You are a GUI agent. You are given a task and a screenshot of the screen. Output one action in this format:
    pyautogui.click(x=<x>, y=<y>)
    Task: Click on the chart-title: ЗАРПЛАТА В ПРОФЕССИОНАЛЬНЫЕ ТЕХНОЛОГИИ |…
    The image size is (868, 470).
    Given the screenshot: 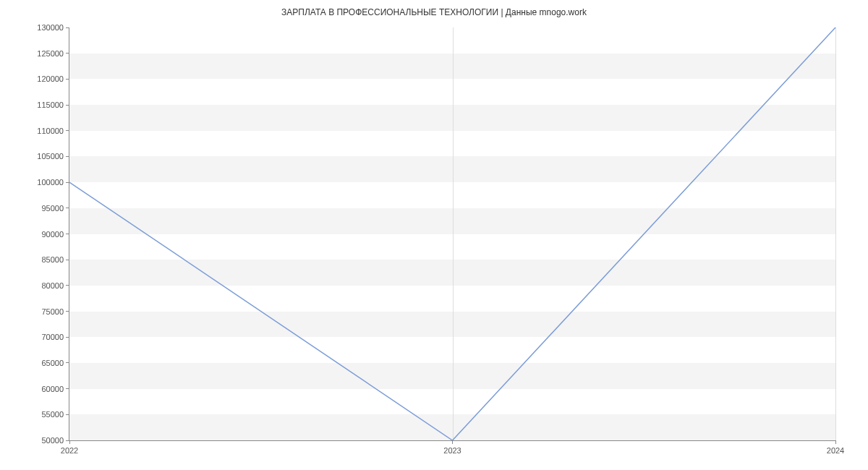 What is the action you would take?
    pyautogui.click(x=434, y=10)
    